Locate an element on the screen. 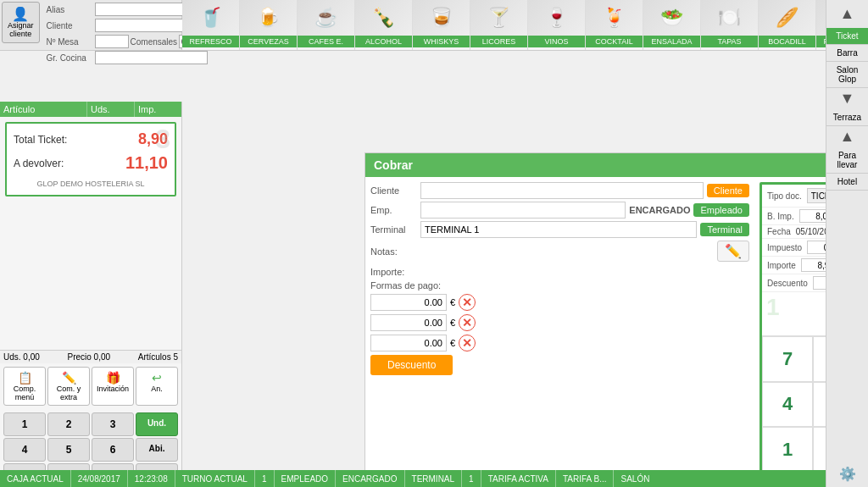 This screenshot has height=487, width=868. empleado-status: EMPLEADO is located at coordinates (305, 479).